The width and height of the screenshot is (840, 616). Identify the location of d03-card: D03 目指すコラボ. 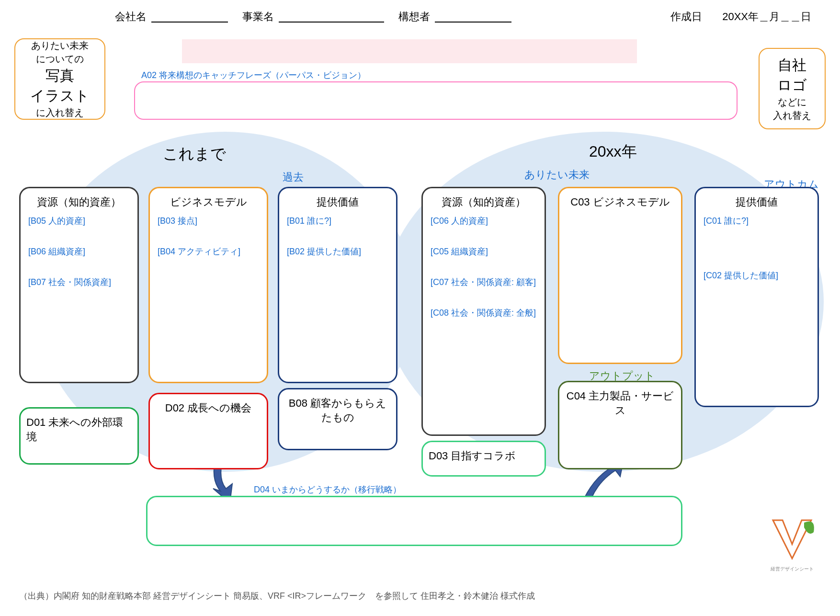
(484, 459).